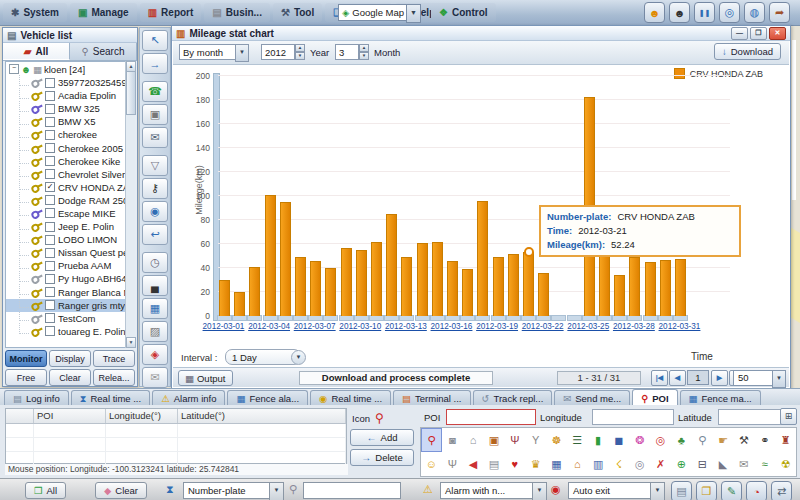  I want to click on target-icon: ◎, so click(730, 12).